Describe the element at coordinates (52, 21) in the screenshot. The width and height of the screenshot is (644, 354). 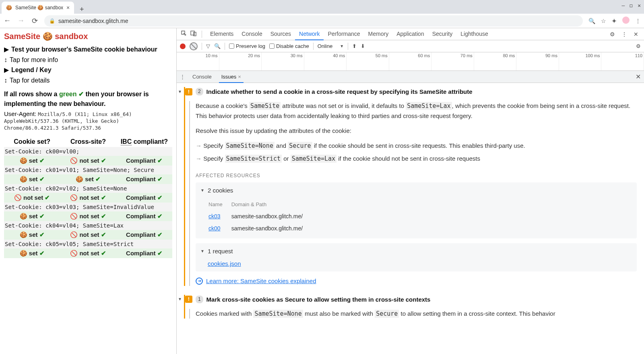
I see `lock-icon: 🔒` at that location.